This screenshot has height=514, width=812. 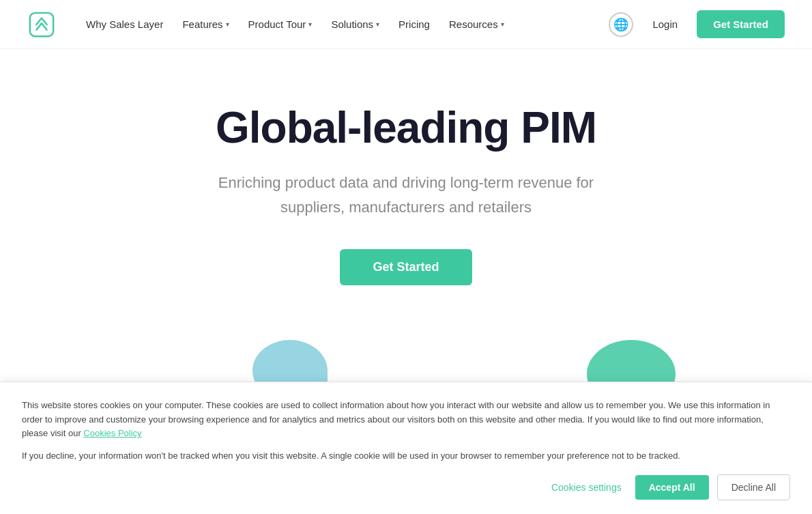 I want to click on solutions-chevron-icon: ▾, so click(x=378, y=25).